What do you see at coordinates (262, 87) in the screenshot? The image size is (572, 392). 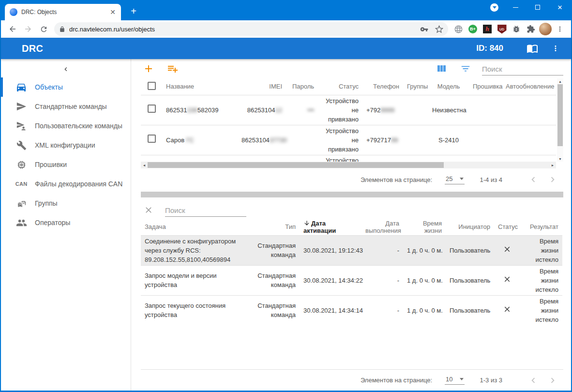 I see `col-header-imei: IMEI` at bounding box center [262, 87].